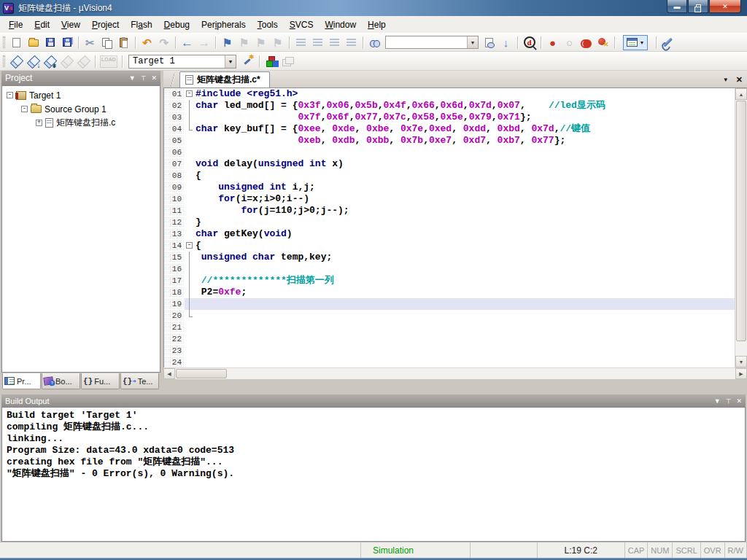 This screenshot has width=747, height=560. I want to click on panel-tab-te: {}➜Te..., so click(140, 381).